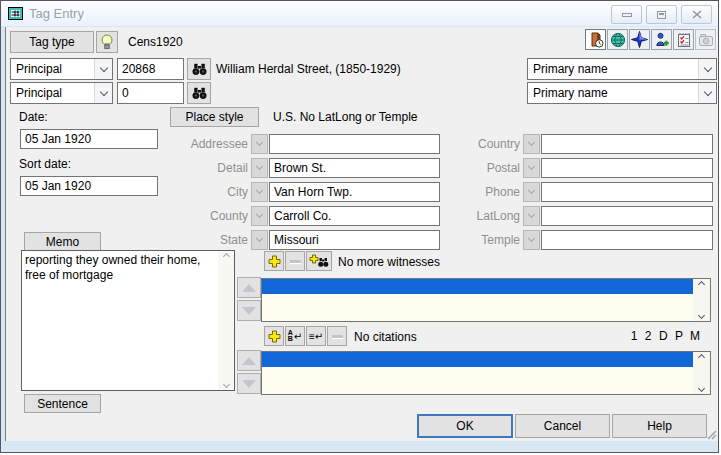 This screenshot has height=455, width=721. Describe the element at coordinates (260, 240) in the screenshot. I see `state-dropdown` at that location.